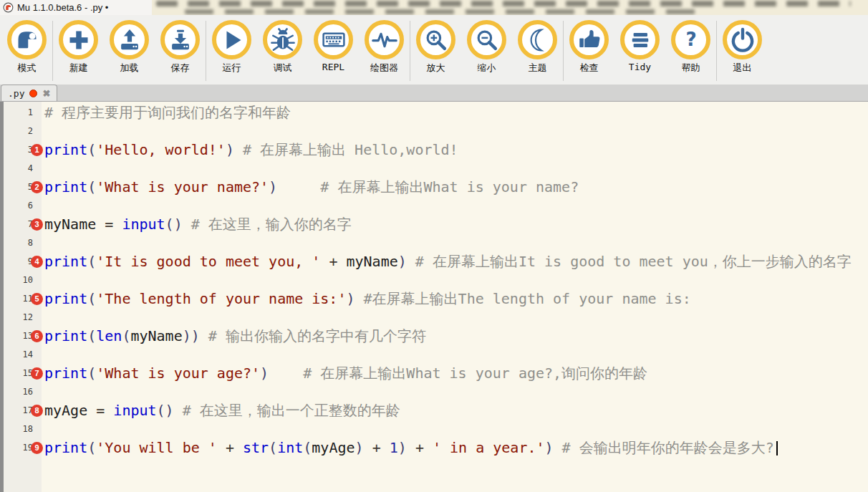 This screenshot has width=868, height=492. What do you see at coordinates (434, 150) in the screenshot?
I see `code-line: 31print('Hello, world!') # 在屏幕上输出 Hello,…` at bounding box center [434, 150].